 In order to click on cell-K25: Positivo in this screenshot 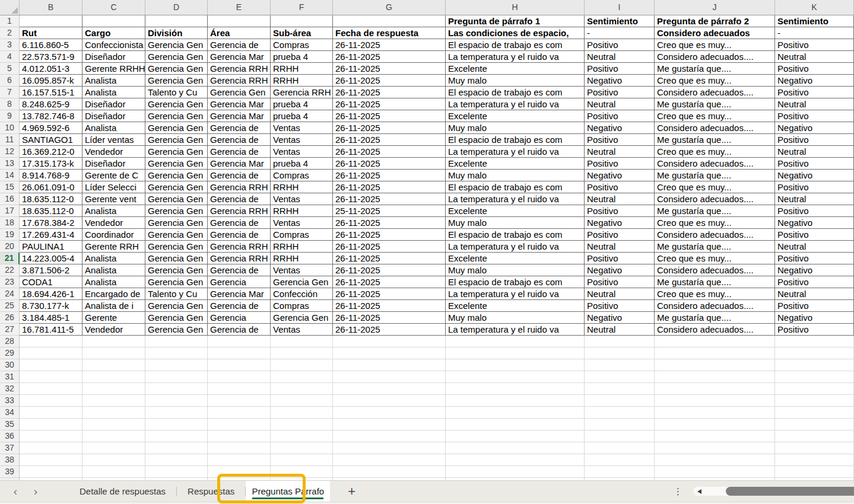, I will do `click(814, 306)`.